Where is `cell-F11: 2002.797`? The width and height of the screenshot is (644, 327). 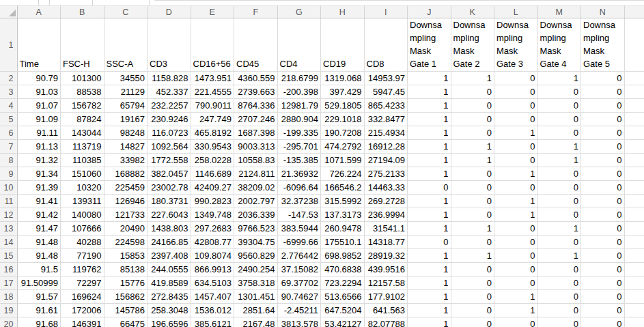
cell-F11: 2002.797 is located at coordinates (256, 201).